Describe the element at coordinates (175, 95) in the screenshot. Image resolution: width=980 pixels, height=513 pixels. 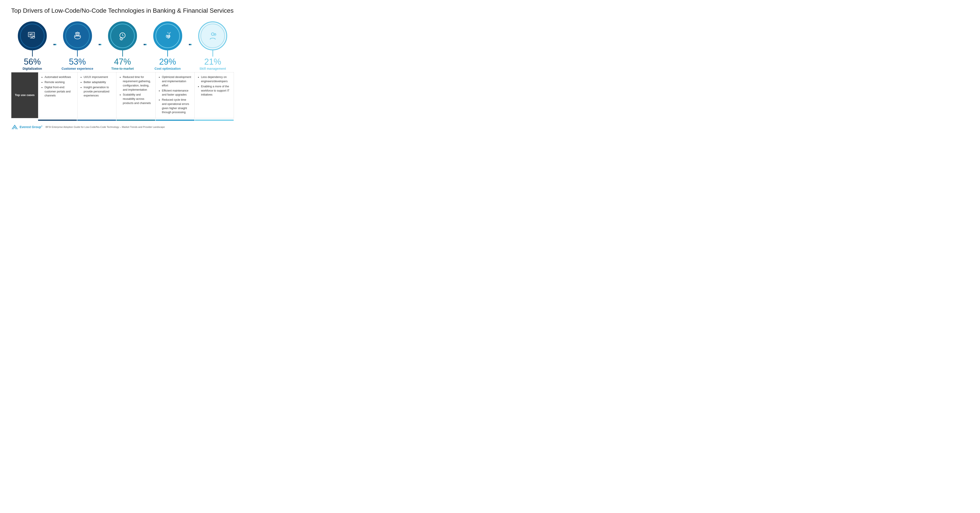
I see `use-case-list-4: Optimized development and implementation…` at that location.